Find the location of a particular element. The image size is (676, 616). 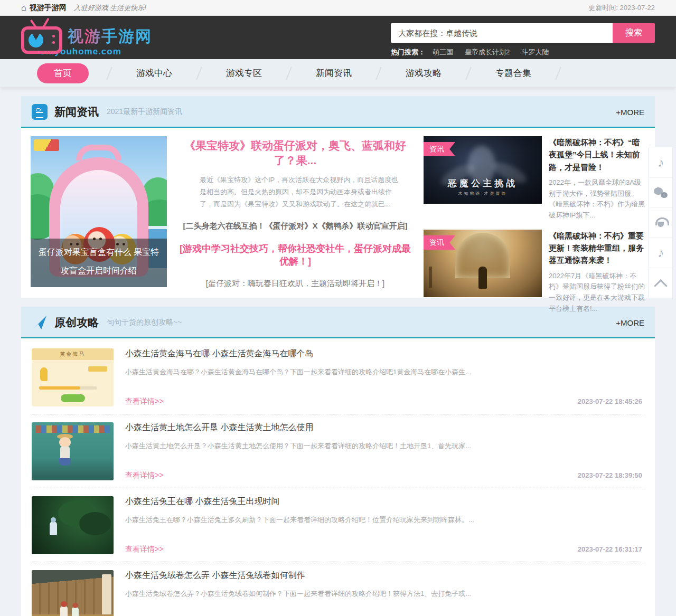

guide-title: 小森生活黄金海马在哪 小森生活黄金海马在哪个岛 is located at coordinates (384, 354).